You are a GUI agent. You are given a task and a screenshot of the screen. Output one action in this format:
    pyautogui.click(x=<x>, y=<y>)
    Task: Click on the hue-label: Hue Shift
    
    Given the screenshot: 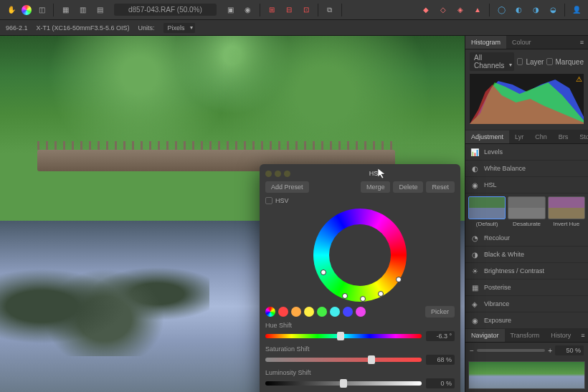 What is the action you would take?
    pyautogui.click(x=360, y=325)
    